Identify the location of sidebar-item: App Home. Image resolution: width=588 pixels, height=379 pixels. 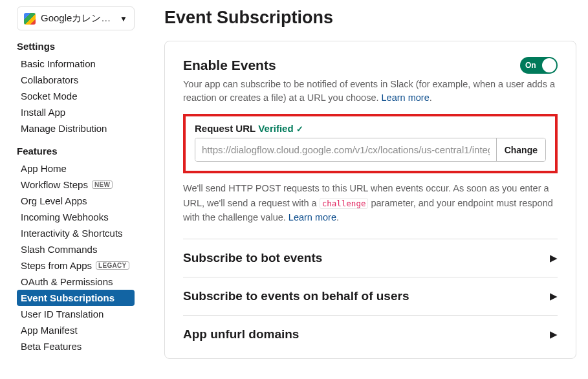
(76, 168).